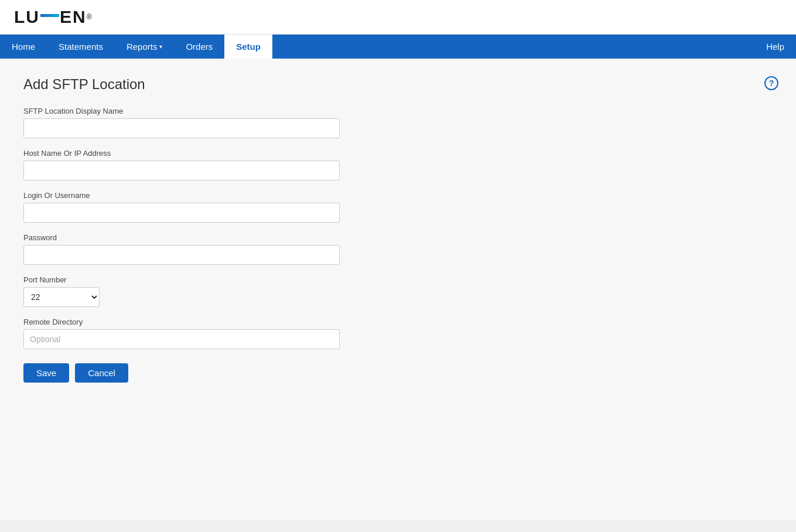 The image size is (796, 532). What do you see at coordinates (73, 17) in the screenshot?
I see `logo-text-part2: EN` at bounding box center [73, 17].